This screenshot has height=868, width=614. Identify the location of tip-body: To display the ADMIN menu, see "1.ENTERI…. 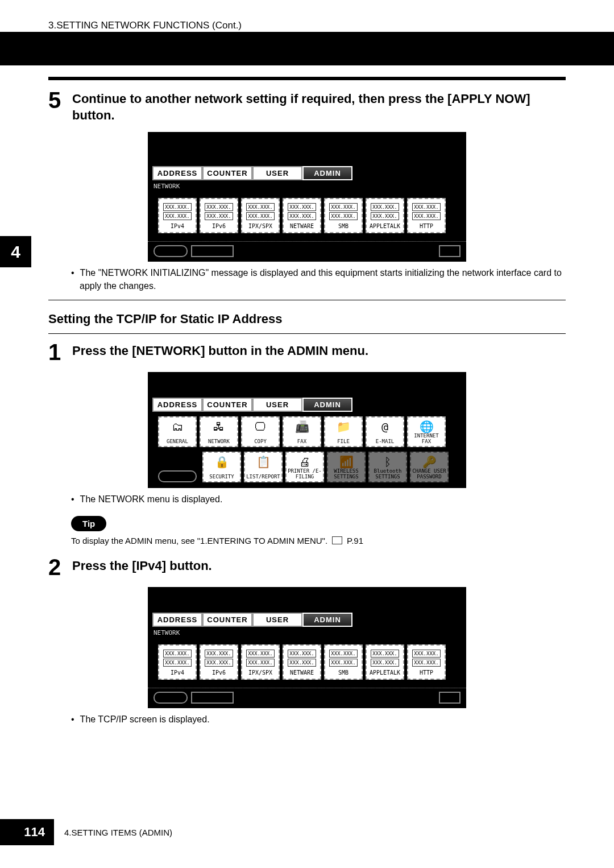
(199, 540).